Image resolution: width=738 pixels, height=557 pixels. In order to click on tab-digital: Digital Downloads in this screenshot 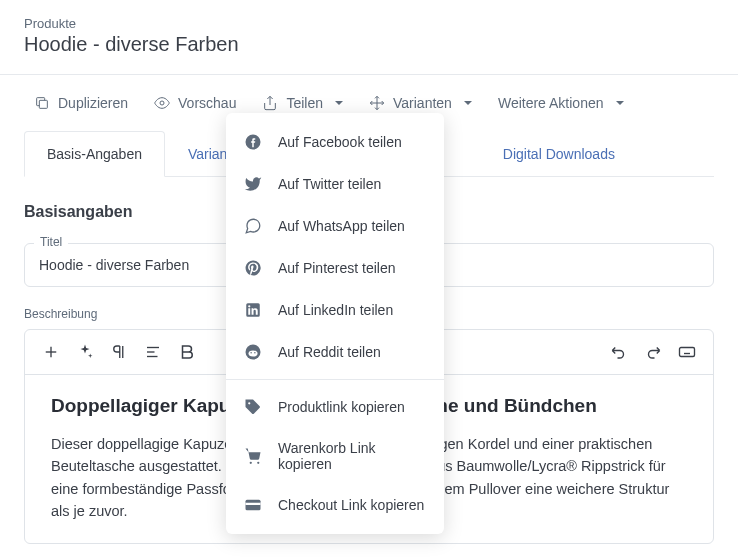, I will do `click(559, 154)`.